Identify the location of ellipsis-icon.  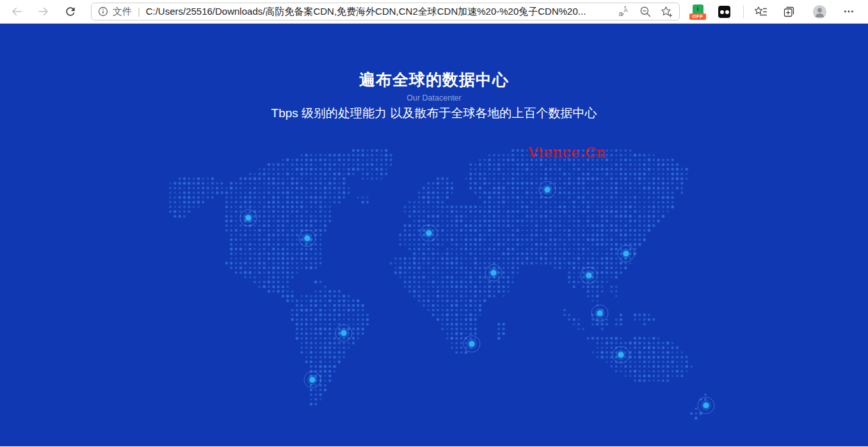
(849, 12).